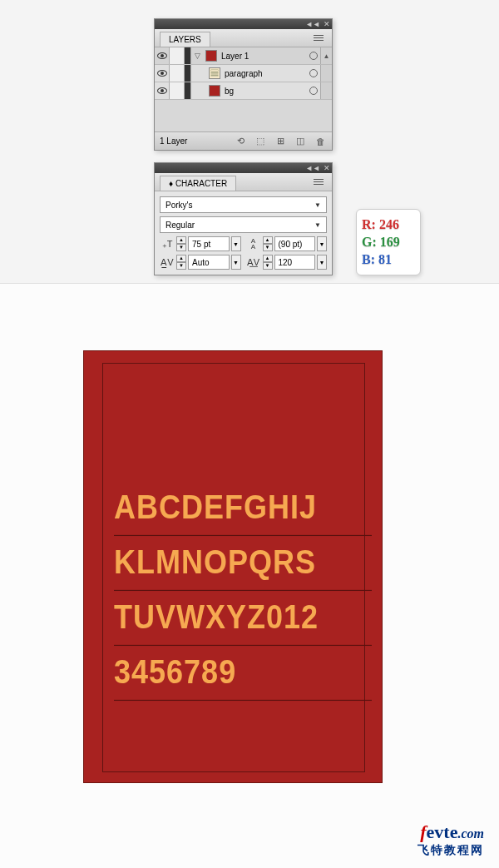 This screenshot has width=499, height=868. I want to click on kerning-spinner: ▲▼, so click(181, 262).